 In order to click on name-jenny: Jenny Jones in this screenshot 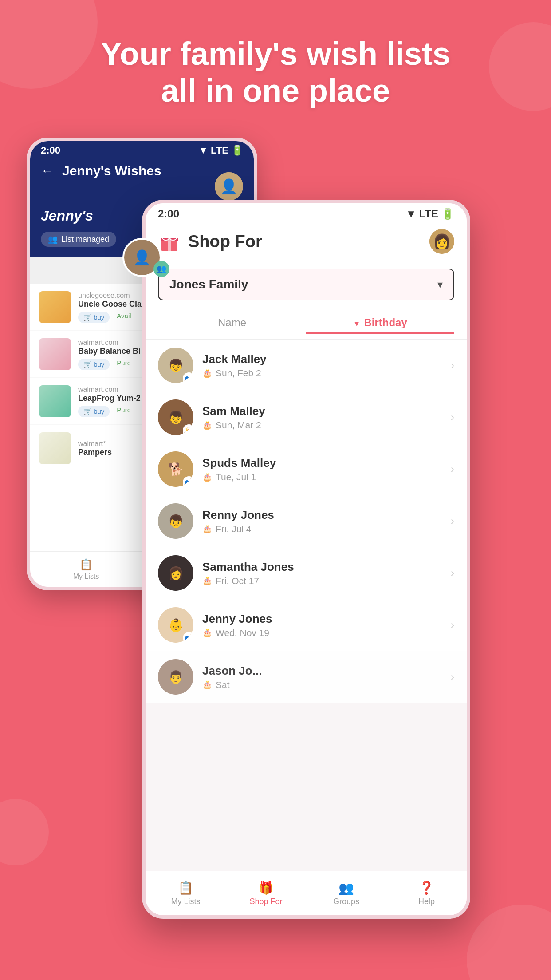, I will do `click(322, 619)`.